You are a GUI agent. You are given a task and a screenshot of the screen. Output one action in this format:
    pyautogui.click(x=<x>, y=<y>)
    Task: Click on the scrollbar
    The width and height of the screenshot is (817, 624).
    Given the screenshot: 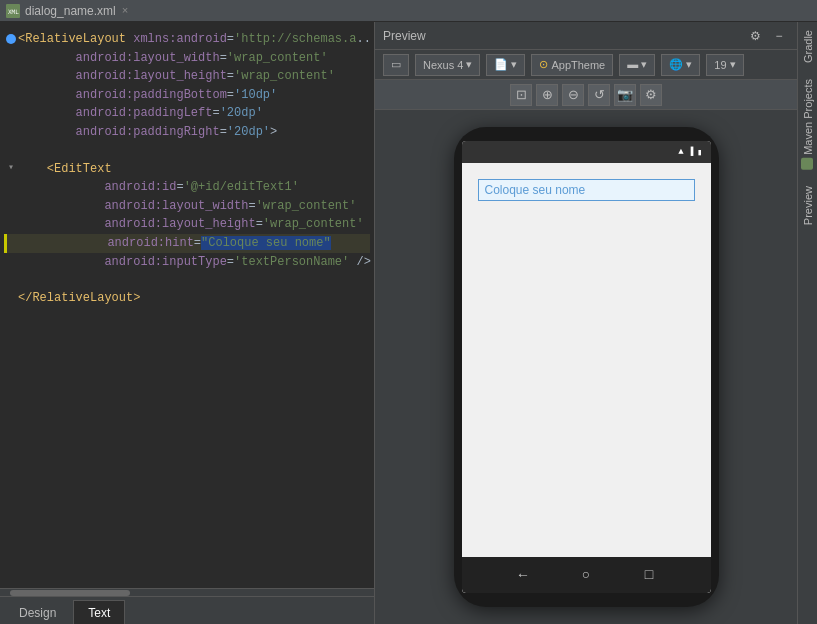 What is the action you would take?
    pyautogui.click(x=187, y=592)
    